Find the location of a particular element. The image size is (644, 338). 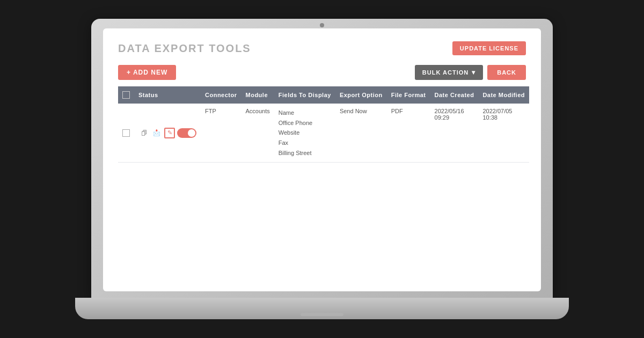

back-button: BACK is located at coordinates (507, 72).